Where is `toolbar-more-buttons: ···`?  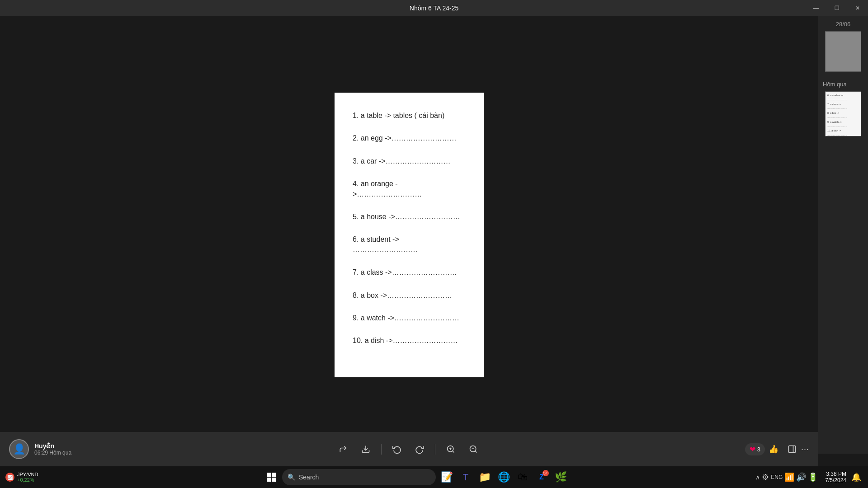
toolbar-more-buttons: ··· is located at coordinates (798, 449).